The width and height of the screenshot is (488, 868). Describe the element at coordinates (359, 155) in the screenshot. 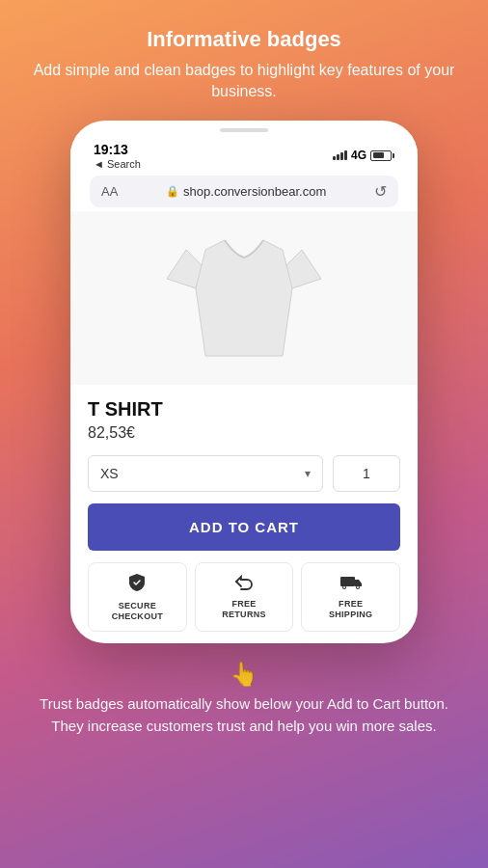

I see `network-label: 4G` at that location.